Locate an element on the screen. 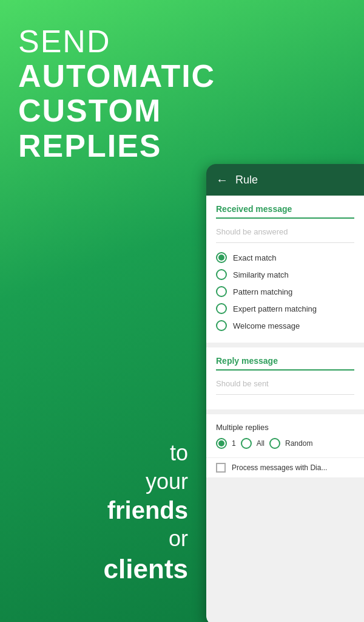  radio-circle-expert is located at coordinates (221, 309).